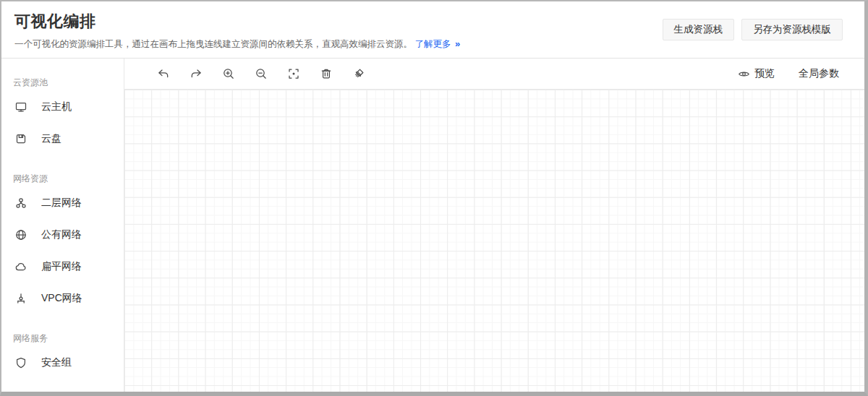 This screenshot has width=868, height=396. I want to click on sidebar-item-label: 公有网络, so click(61, 235).